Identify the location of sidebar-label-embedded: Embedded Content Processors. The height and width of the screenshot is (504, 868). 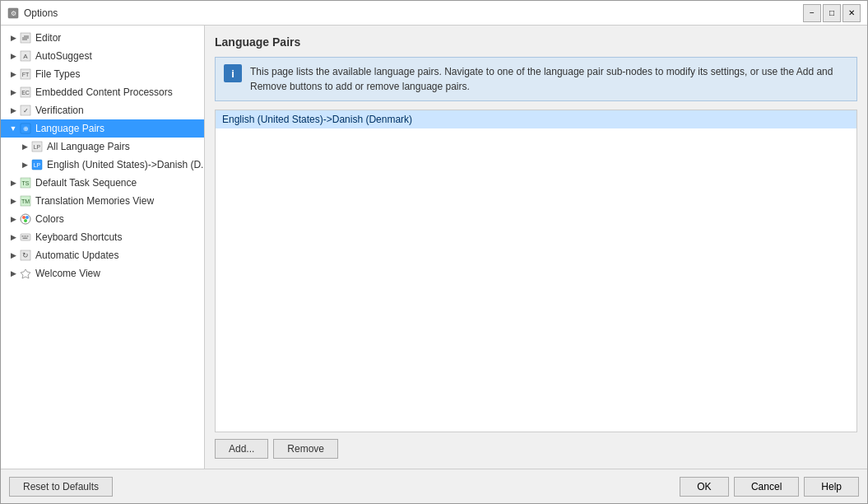
(104, 92).